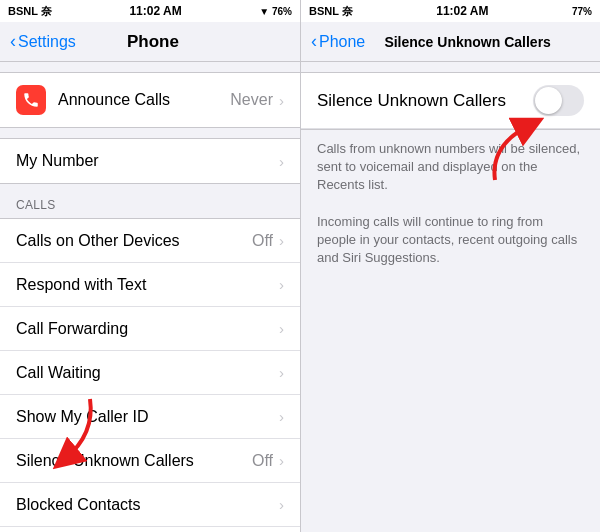 The image size is (600, 532). I want to click on left-time: 11:02 AM, so click(155, 11).